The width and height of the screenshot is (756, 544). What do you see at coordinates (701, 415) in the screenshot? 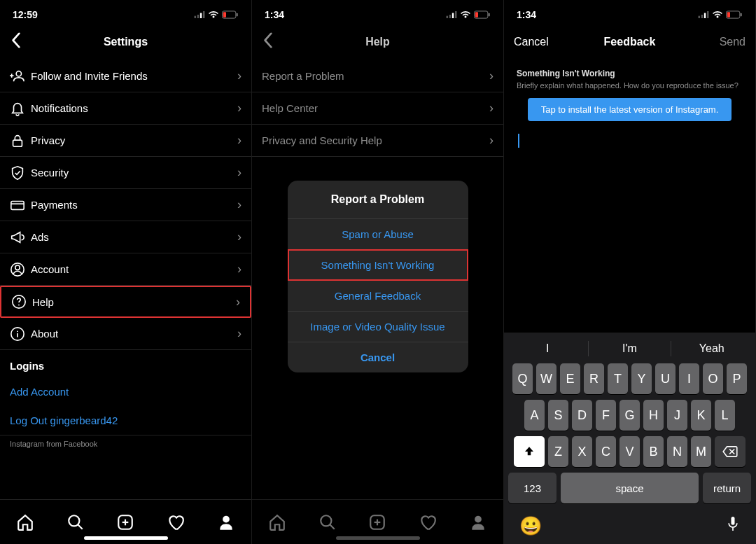
I see `key-k: K` at bounding box center [701, 415].